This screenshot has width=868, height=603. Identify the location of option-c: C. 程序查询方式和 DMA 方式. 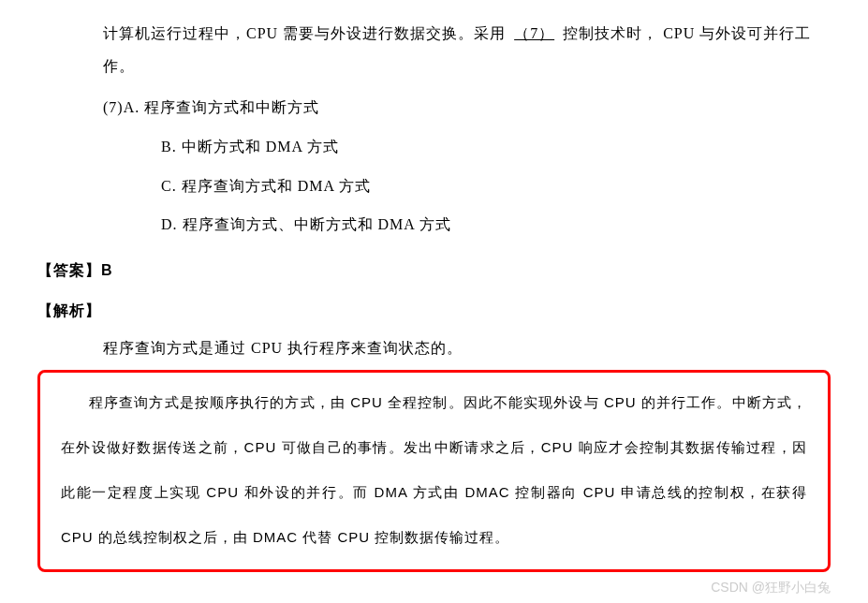
(496, 186).